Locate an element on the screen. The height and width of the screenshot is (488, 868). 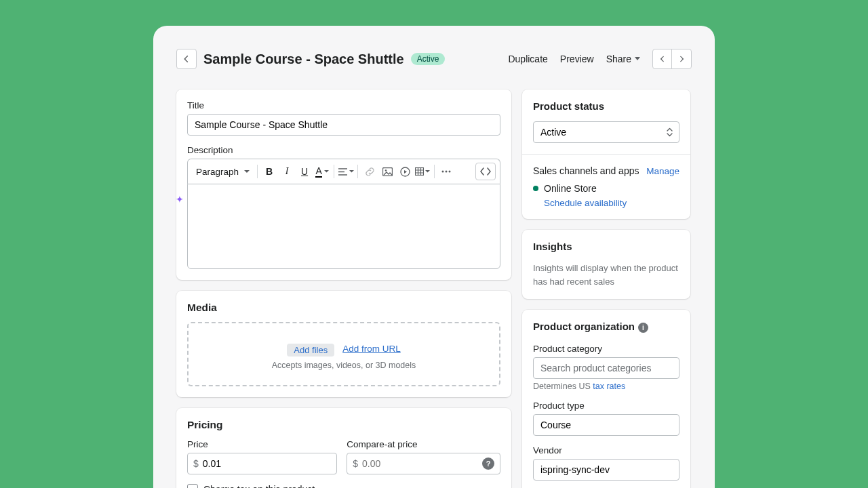
image-button is located at coordinates (387, 171).